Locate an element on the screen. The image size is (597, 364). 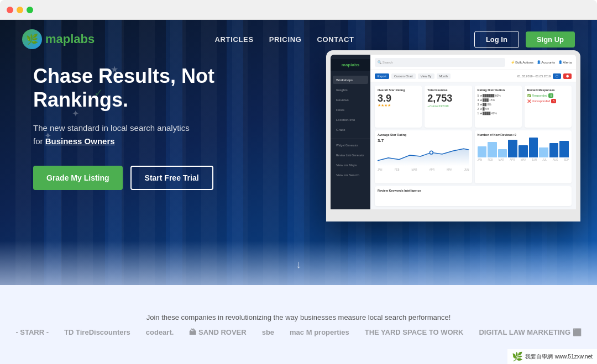
total-reviews-card: Total Reviews 2,753 +2 since 03/2019 is located at coordinates (448, 107).